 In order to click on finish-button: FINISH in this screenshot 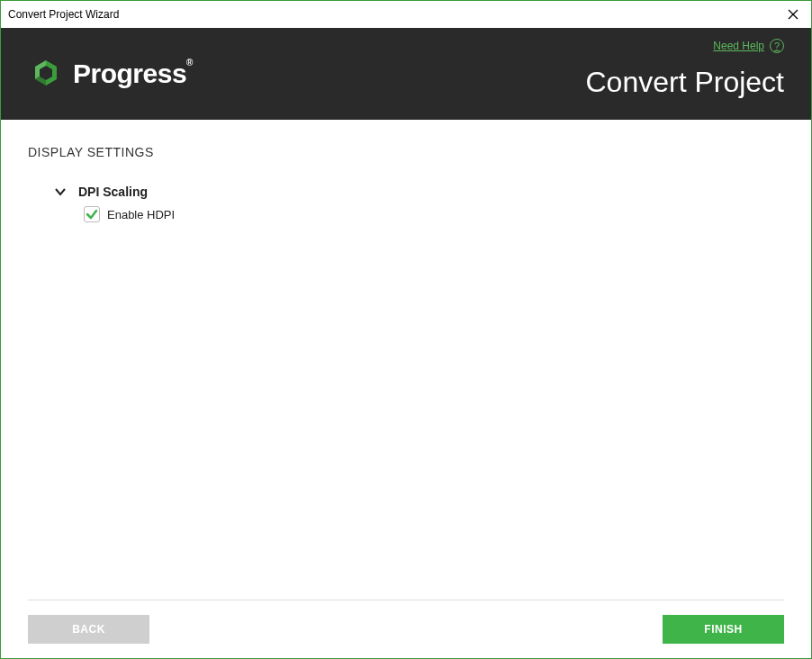, I will do `click(724, 629)`.